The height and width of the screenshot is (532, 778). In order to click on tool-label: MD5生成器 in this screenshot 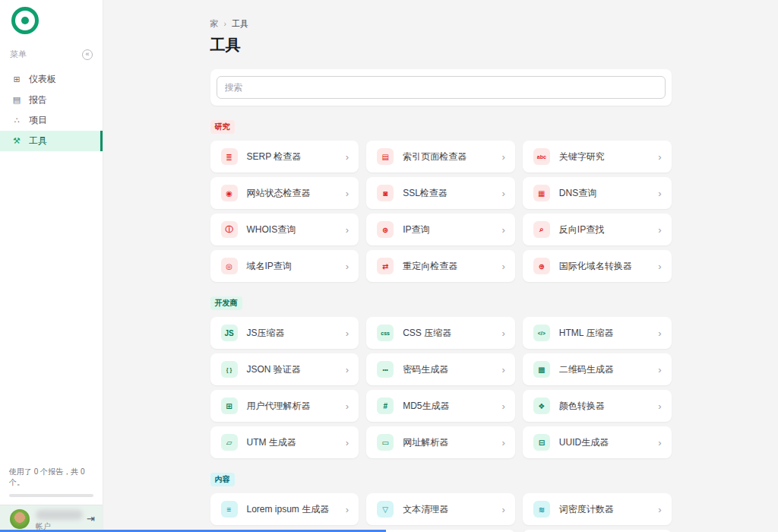, I will do `click(425, 406)`.